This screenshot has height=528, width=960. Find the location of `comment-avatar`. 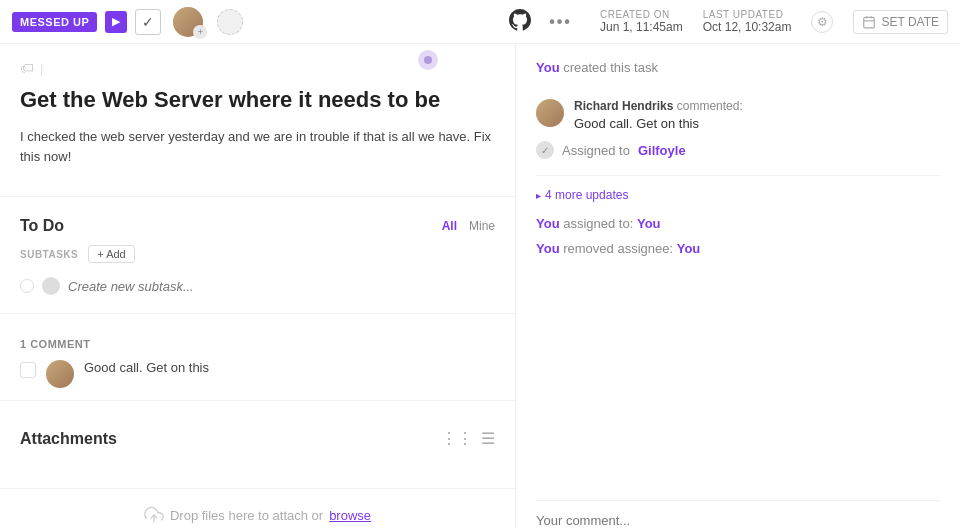

comment-avatar is located at coordinates (60, 374).